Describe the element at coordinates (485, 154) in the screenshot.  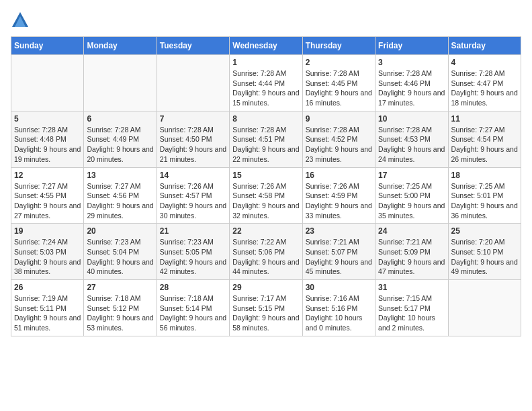
I see `daylight-text: Daylight: 9 hours and 26 minutes.` at that location.